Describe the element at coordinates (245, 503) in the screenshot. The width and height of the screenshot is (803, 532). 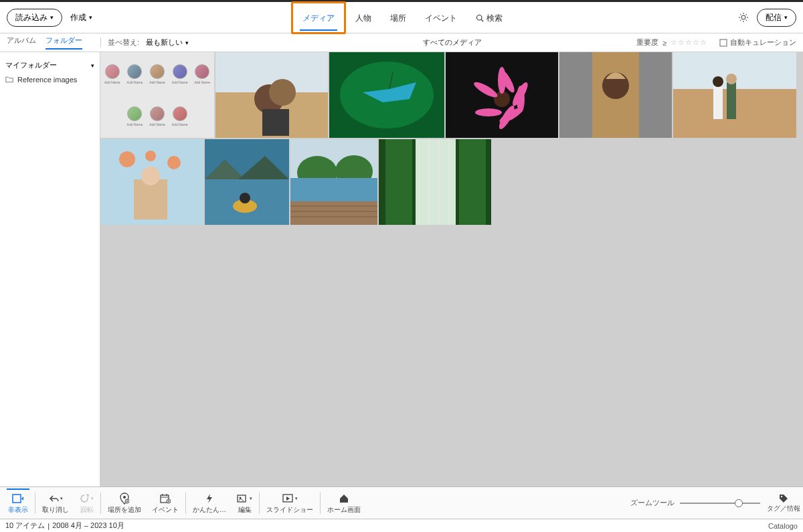
I see `edit-button: ▾ 編集` at that location.